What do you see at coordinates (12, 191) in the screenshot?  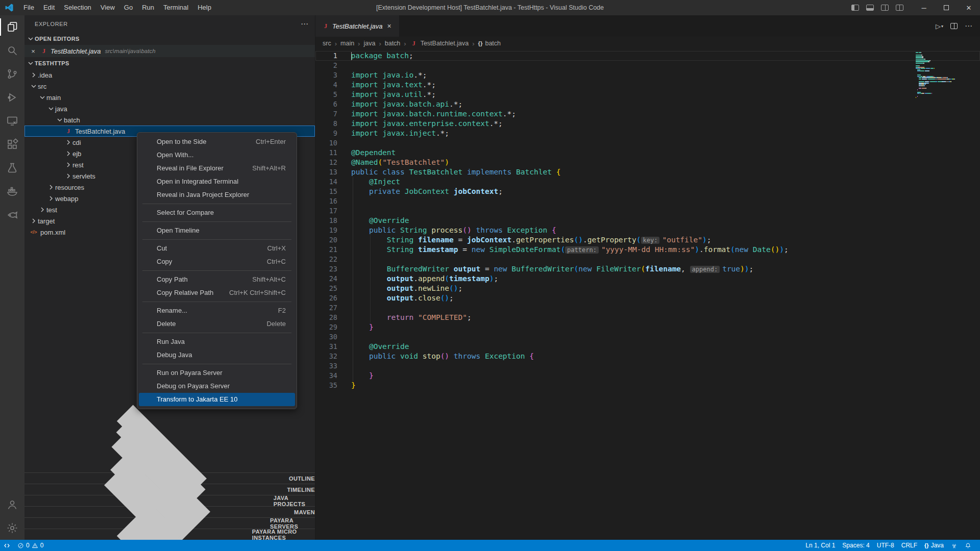 I see `containers-icon` at bounding box center [12, 191].